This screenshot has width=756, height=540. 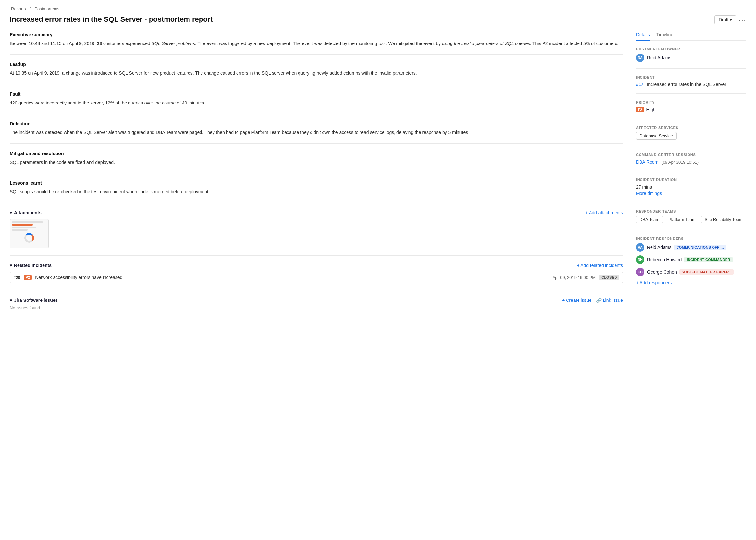 What do you see at coordinates (47, 9) in the screenshot?
I see `breadcrumb-postmortems: Postmortems` at bounding box center [47, 9].